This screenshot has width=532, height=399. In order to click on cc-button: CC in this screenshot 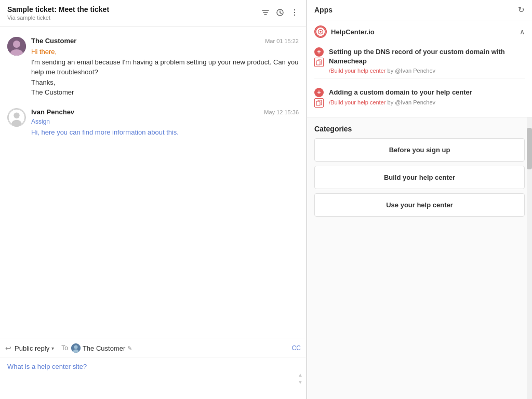, I will do `click(296, 348)`.